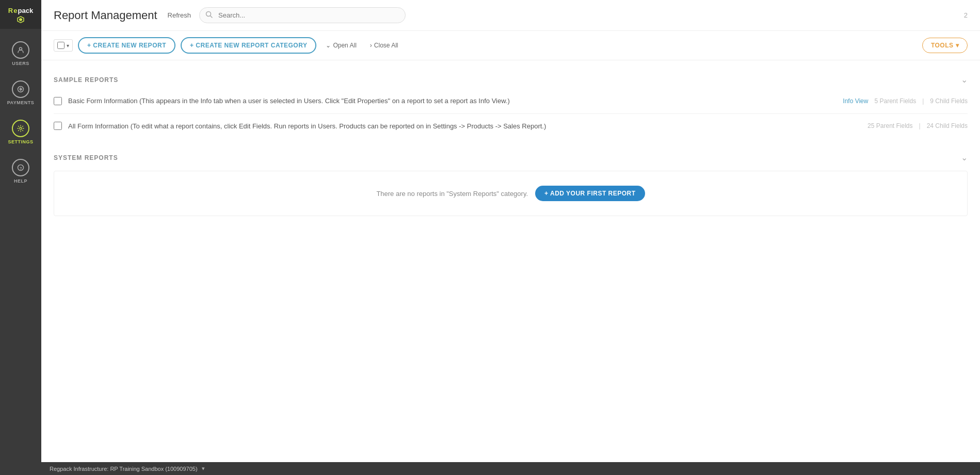  I want to click on sidebar-item-users: USERS, so click(21, 54).